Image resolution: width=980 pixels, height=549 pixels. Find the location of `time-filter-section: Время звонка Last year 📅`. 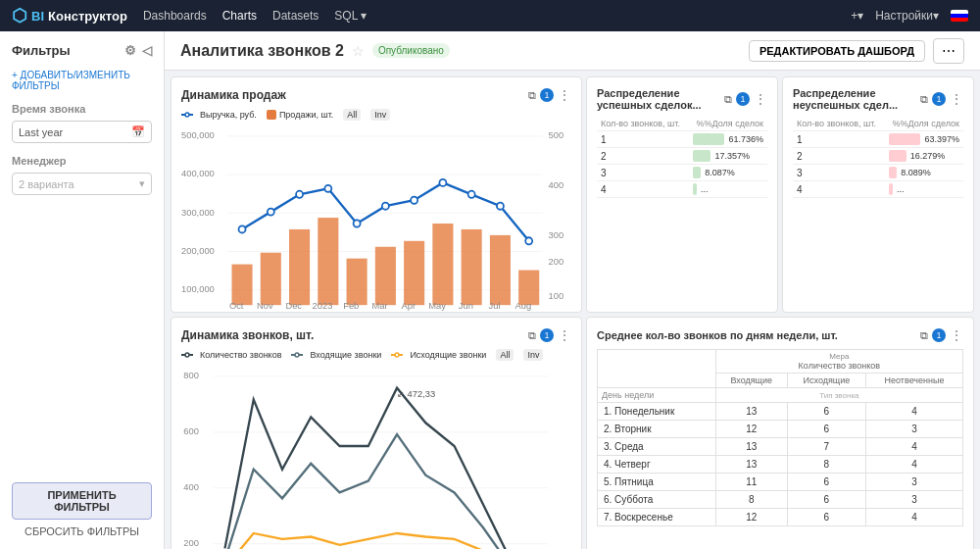

time-filter-section: Время звонка Last year 📅 is located at coordinates (82, 124).